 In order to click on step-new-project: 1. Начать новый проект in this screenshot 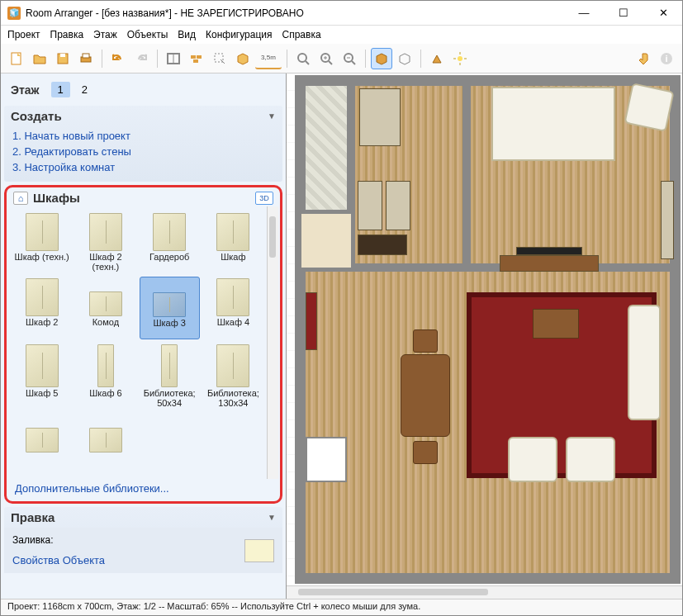, I will do `click(144, 135)`.